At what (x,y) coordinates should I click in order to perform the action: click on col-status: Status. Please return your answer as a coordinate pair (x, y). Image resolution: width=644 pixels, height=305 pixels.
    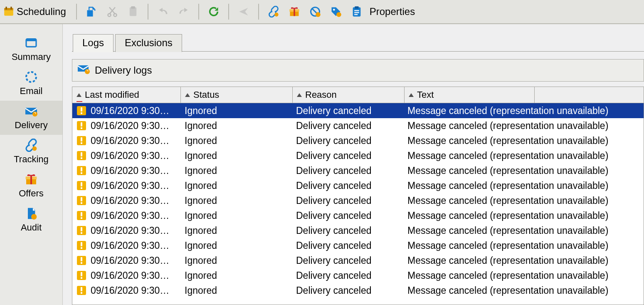
    Looking at the image, I should click on (237, 95).